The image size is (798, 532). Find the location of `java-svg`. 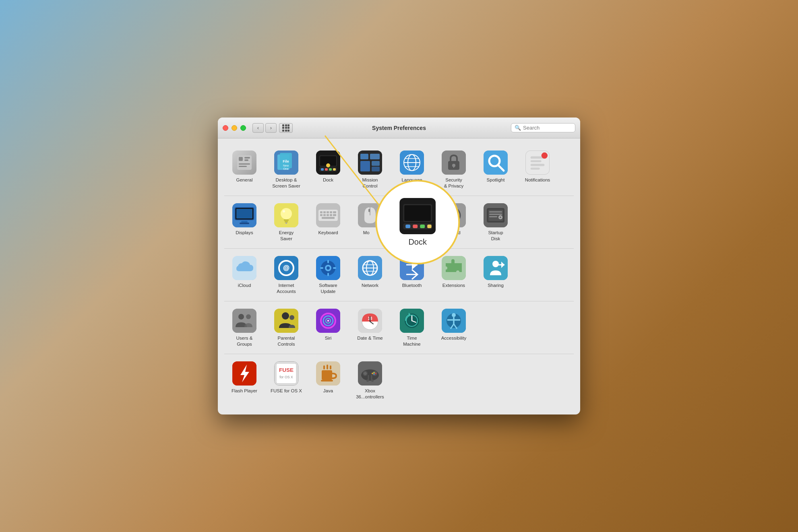

java-svg is located at coordinates (328, 373).